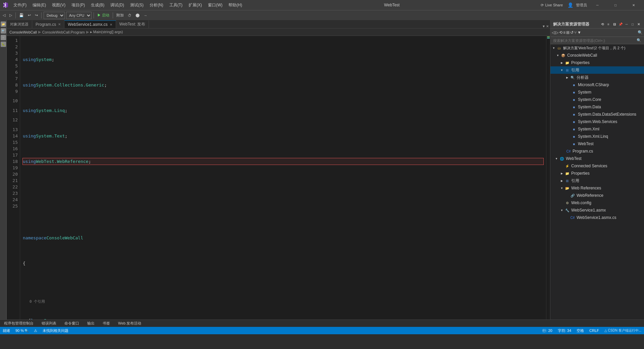  Describe the element at coordinates (597, 181) in the screenshot. I see `tree-ref-webtest-proj: ▶ ⊞ 引用` at that location.